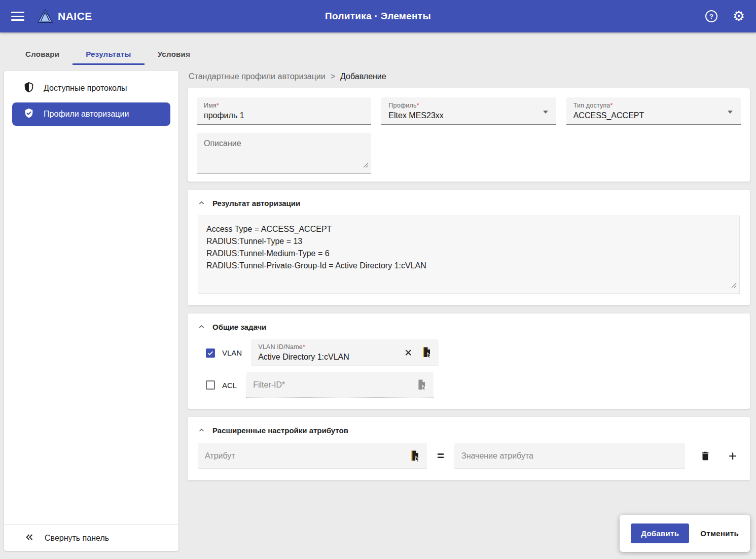 Image resolution: width=756 pixels, height=559 pixels. Describe the element at coordinates (232, 353) in the screenshot. I see `vlan-checkbox-label: VLAN` at that location.